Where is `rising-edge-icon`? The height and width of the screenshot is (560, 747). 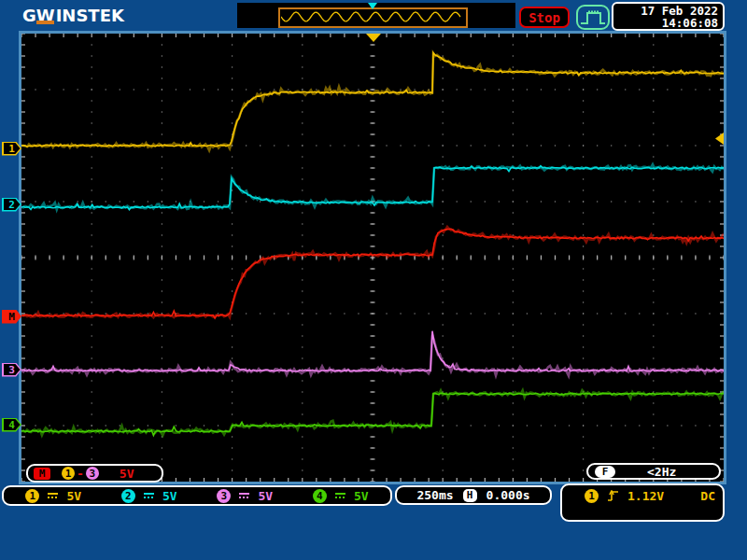 rising-edge-icon is located at coordinates (613, 497).